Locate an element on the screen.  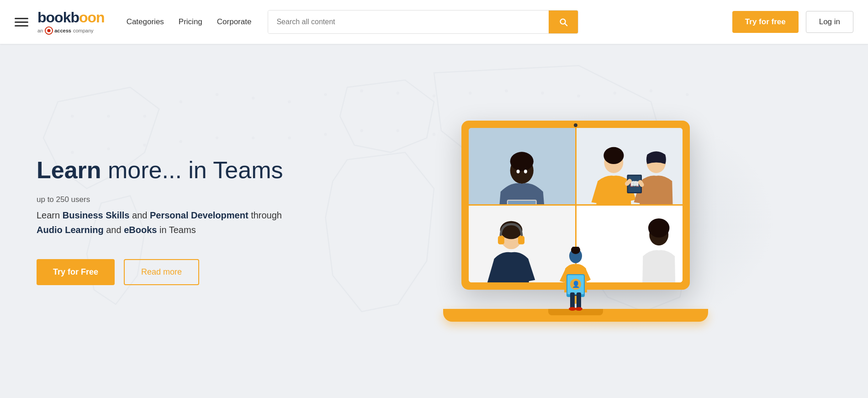
hero-buttons: Try for Free Read more is located at coordinates (164, 272).